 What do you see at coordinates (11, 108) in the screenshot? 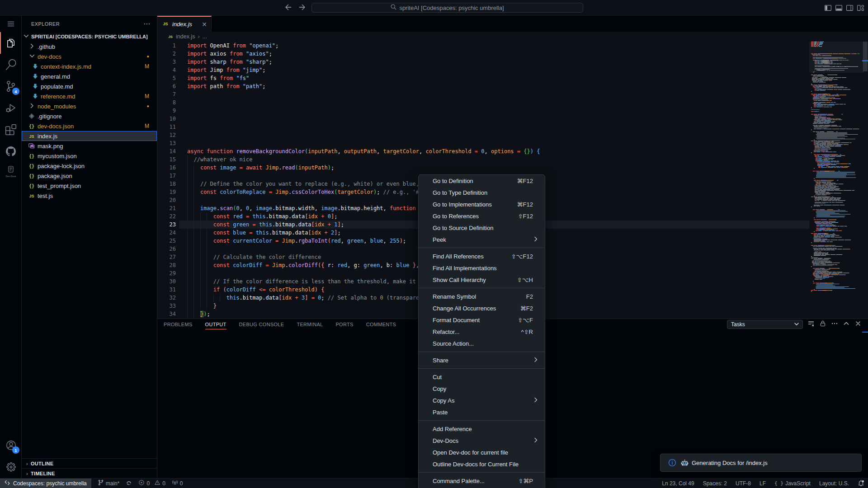
I see `activitybar-run-debug` at bounding box center [11, 108].